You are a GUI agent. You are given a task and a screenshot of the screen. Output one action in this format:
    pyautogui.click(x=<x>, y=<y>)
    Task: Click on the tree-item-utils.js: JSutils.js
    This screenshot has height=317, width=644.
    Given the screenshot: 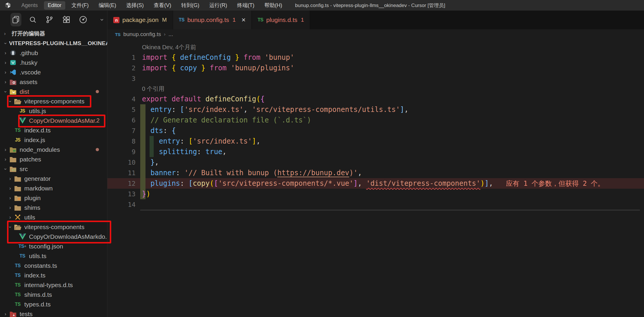 What is the action you would take?
    pyautogui.click(x=54, y=111)
    